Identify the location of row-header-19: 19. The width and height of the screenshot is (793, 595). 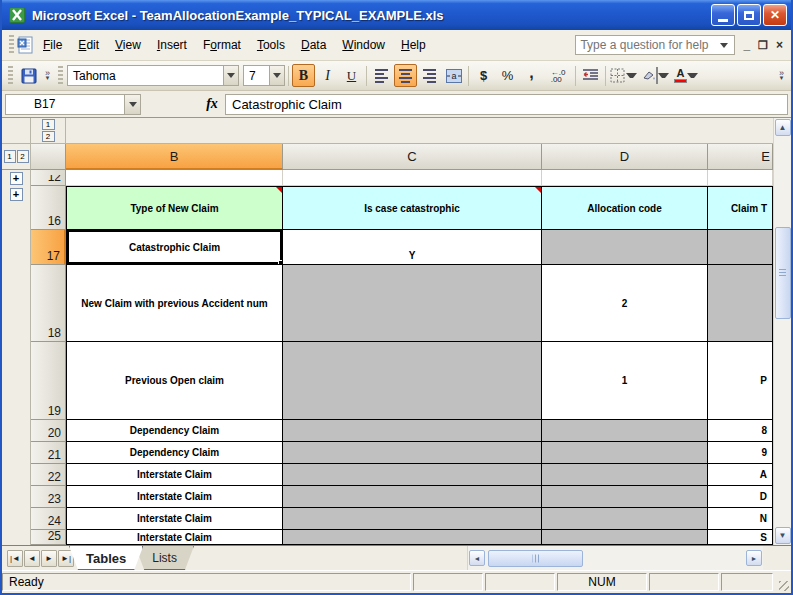
(48, 381).